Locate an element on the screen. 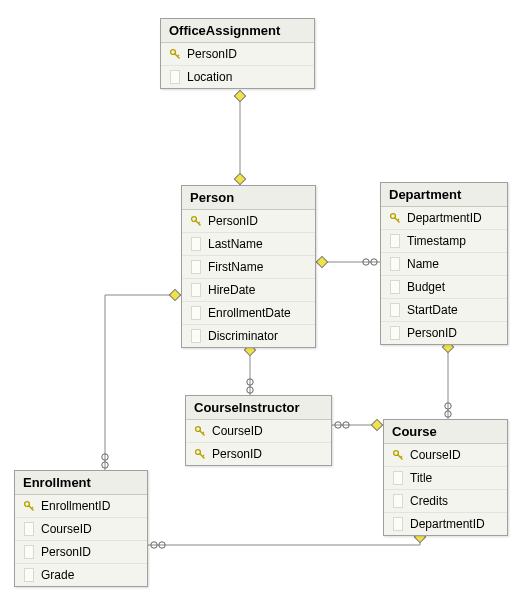  column-name: StartDate is located at coordinates (430, 310).